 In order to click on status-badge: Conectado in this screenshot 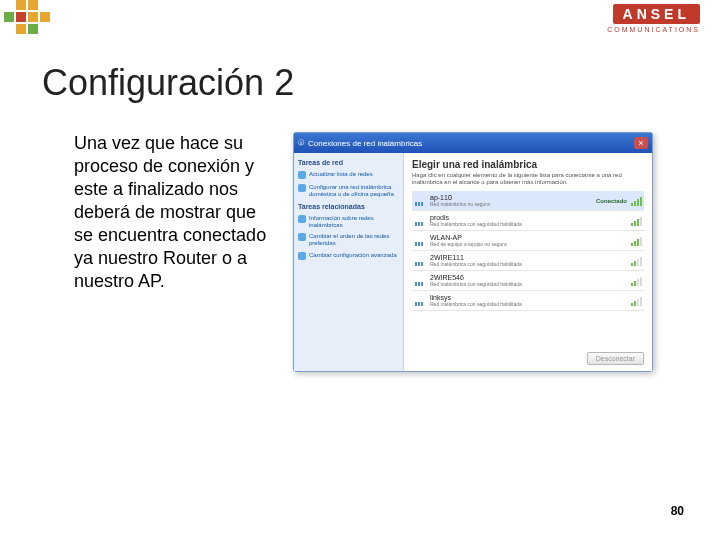, I will do `click(612, 201)`.